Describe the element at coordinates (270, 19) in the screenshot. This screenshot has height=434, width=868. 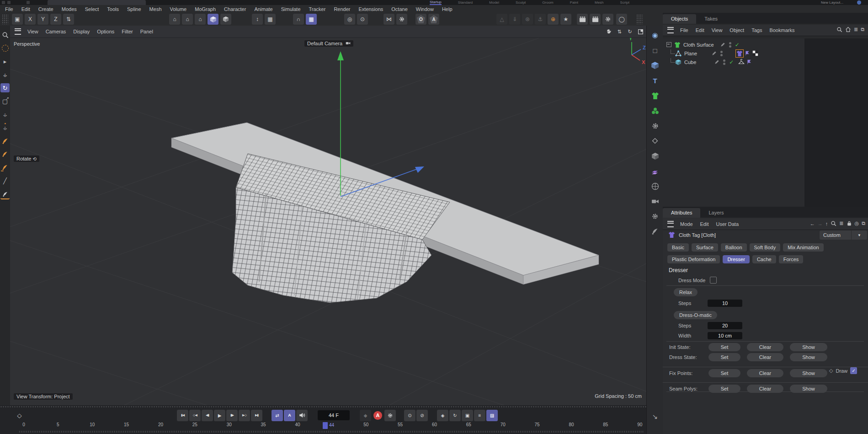
I see `texture-mode-icon: ▦` at that location.